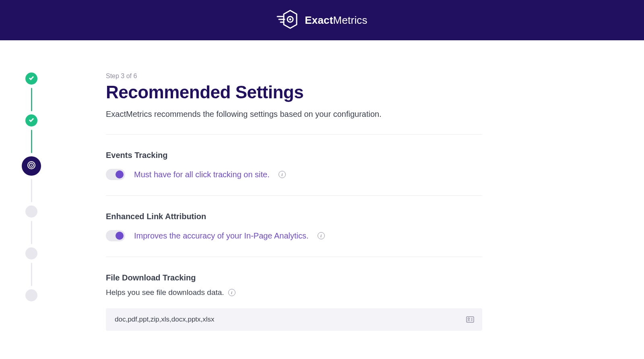 This screenshot has height=359, width=644. I want to click on setting-title: Events Tracking, so click(294, 156).